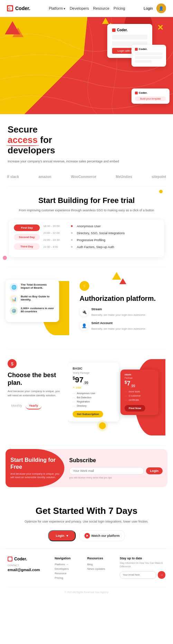  What do you see at coordinates (23, 140) in the screenshot?
I see `hero-heading-accent: access` at bounding box center [23, 140].